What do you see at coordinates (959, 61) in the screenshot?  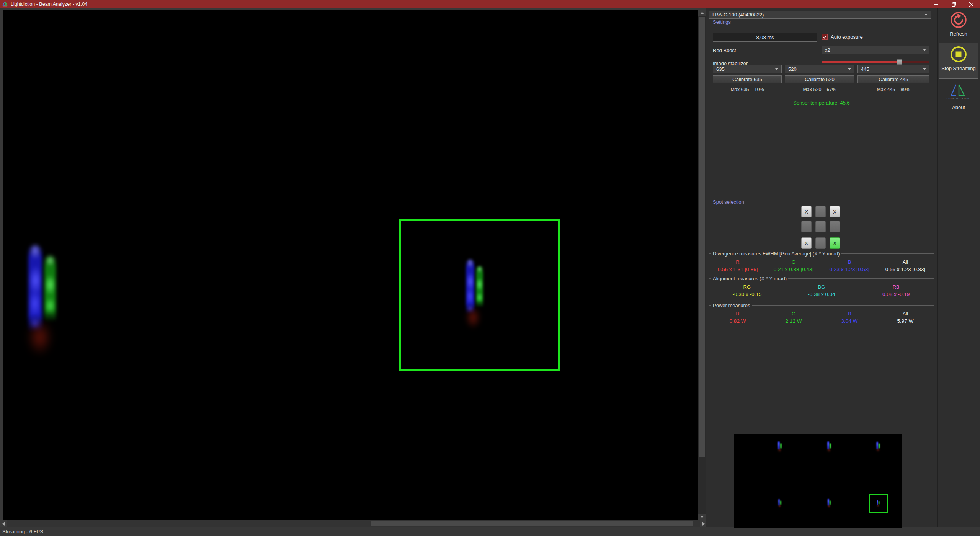 I see `stop-streaming-button: Stop Streaming` at bounding box center [959, 61].